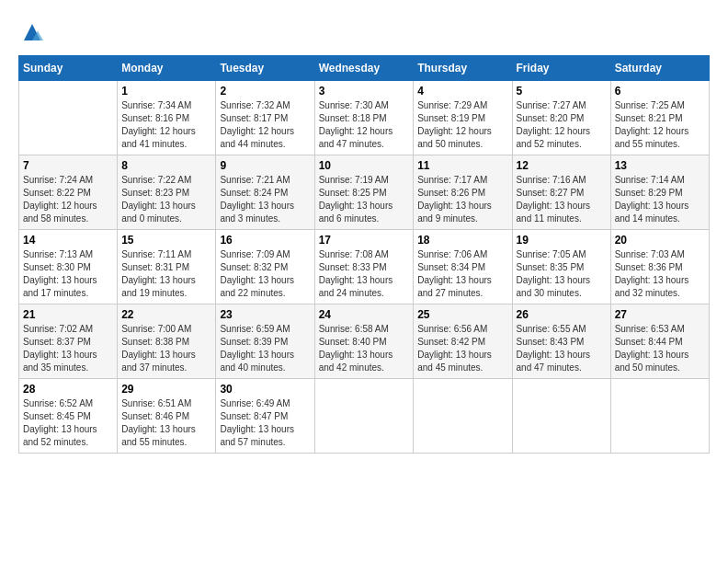  I want to click on cell-content: Sunrise: 6:55 AMSunset: 8:43 PMDaylight:…, so click(562, 349).